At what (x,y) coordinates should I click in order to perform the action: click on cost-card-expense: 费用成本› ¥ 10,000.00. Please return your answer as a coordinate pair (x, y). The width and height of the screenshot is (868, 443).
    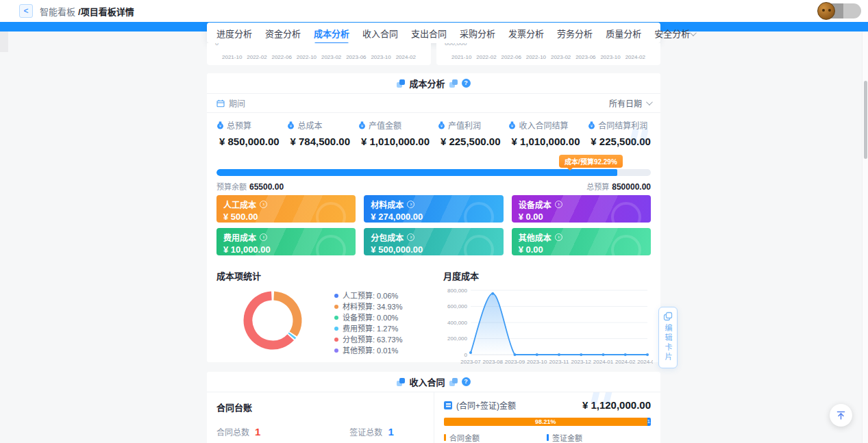
    Looking at the image, I should click on (286, 242).